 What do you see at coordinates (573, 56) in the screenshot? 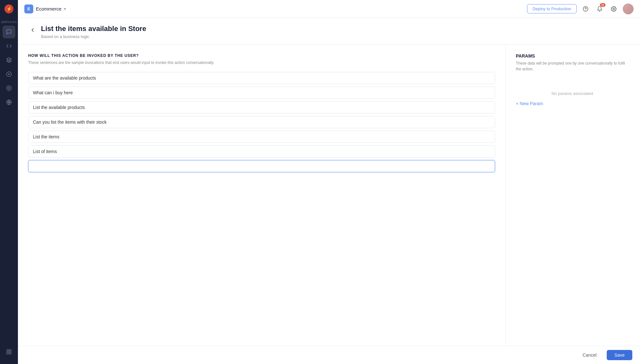
I see `params-title: PARAMS` at bounding box center [573, 56].